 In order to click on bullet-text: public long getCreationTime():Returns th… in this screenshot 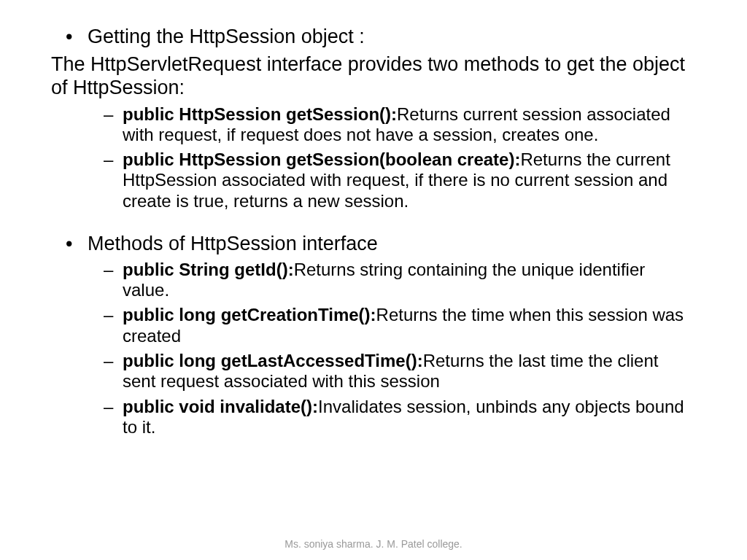, I will do `click(409, 325)`.